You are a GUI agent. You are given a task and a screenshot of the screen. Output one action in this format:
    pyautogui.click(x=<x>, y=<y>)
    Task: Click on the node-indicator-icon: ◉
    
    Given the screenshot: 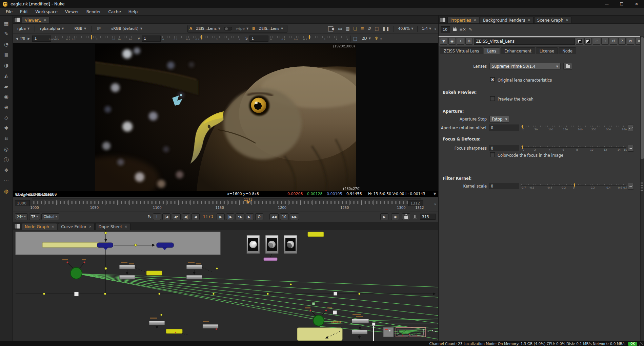 What is the action you would take?
    pyautogui.click(x=452, y=41)
    